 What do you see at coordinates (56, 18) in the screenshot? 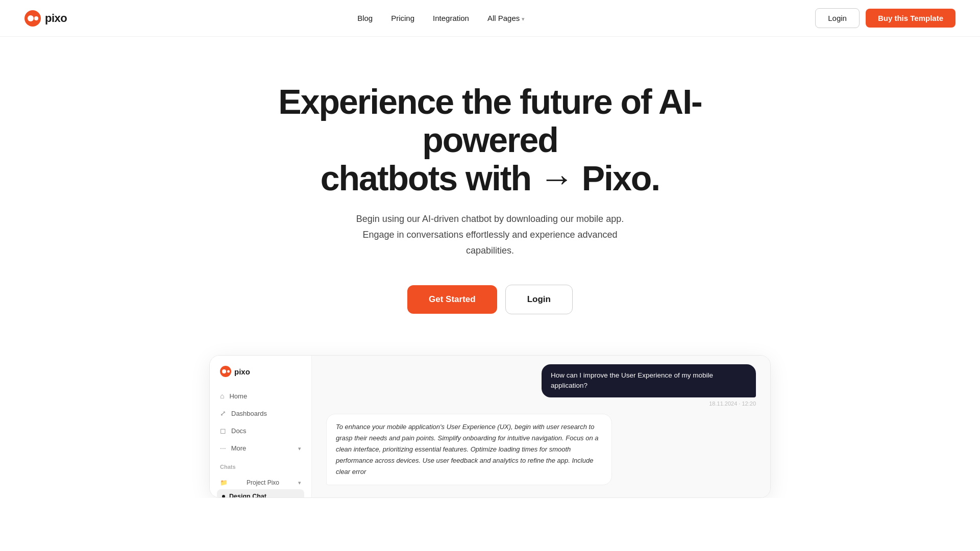
I see `logo-text: pixo` at bounding box center [56, 18].